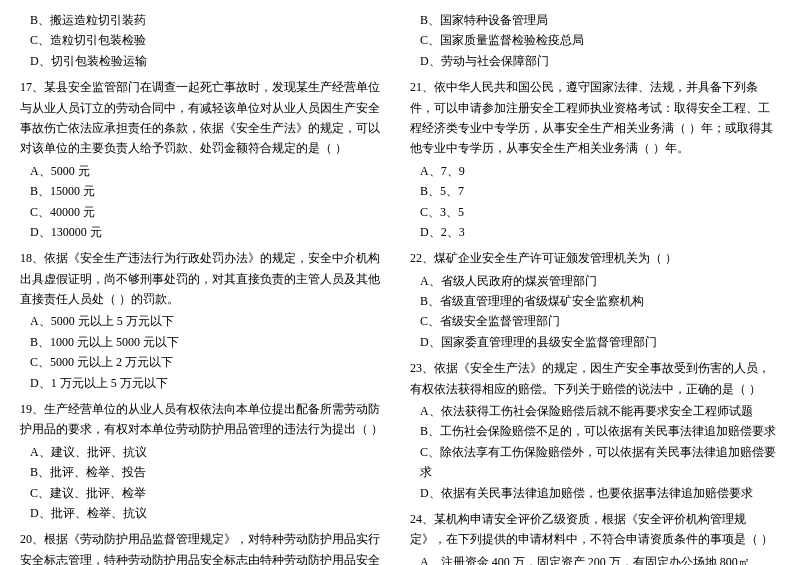  Describe the element at coordinates (205, 202) in the screenshot. I see `question-17-options: A、5000 元 B、15000 元 C、40000 元 D、130000 元` at that location.